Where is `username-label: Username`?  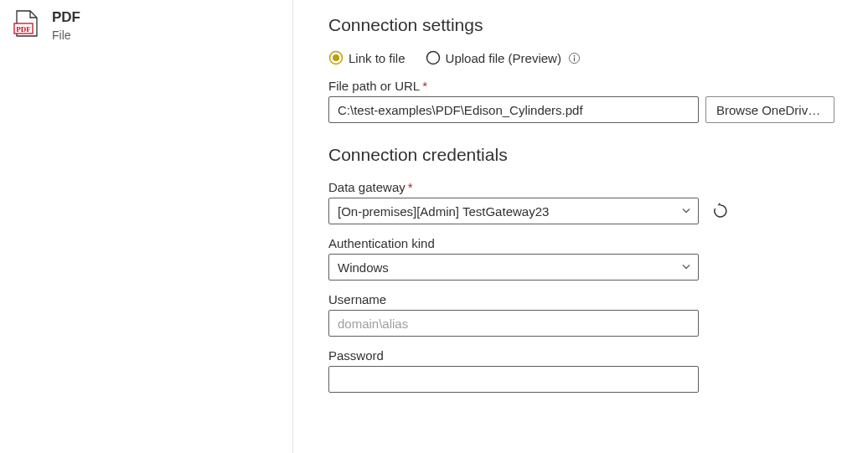
username-label: Username is located at coordinates (586, 300).